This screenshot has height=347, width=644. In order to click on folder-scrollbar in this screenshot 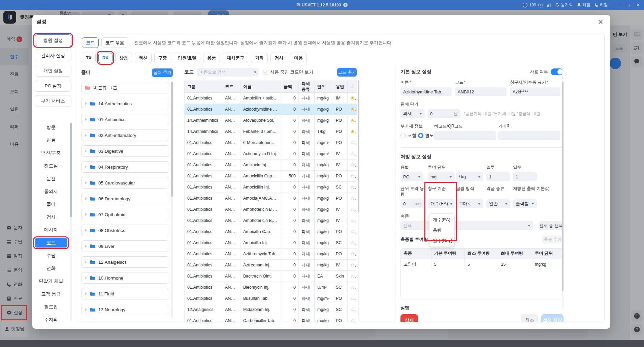, I will do `click(172, 200)`.